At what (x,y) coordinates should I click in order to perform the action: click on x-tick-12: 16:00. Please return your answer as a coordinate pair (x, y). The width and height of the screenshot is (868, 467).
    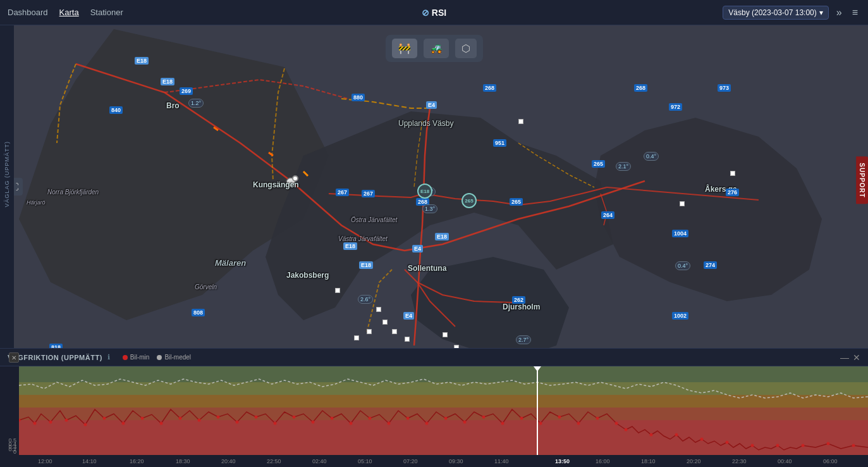
    Looking at the image, I should click on (603, 461).